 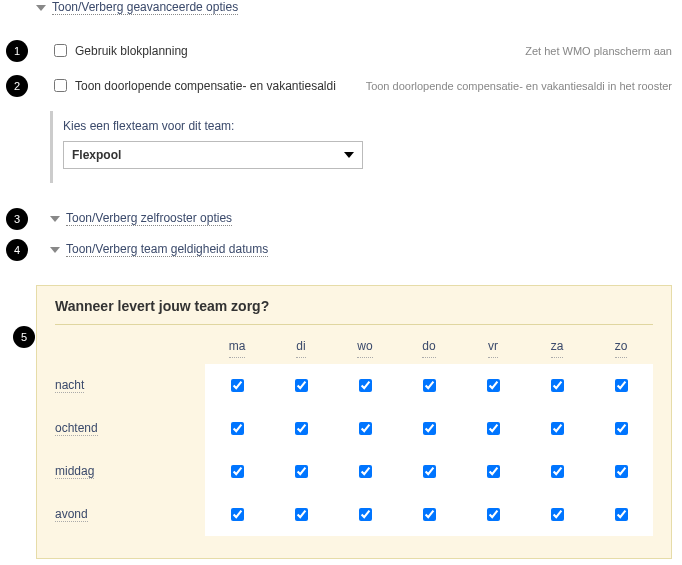 What do you see at coordinates (302, 428) in the screenshot?
I see `cb-ochtend-di` at bounding box center [302, 428].